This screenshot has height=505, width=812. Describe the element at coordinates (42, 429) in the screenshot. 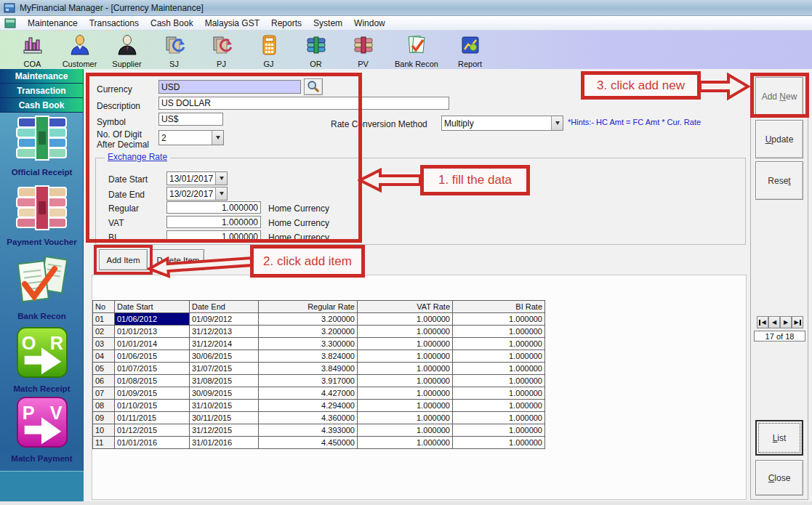

I see `sidebar-item-match-payment: PV Match Payment` at that location.